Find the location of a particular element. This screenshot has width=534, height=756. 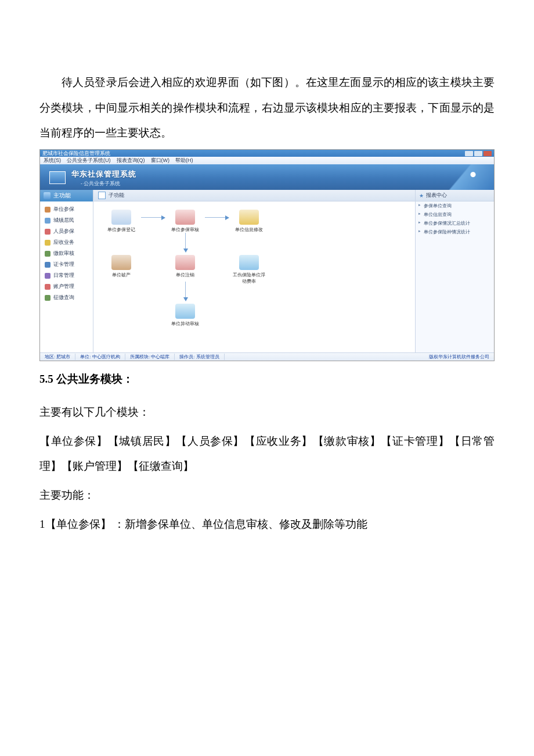

sidebar-item-label: 缴款审核 is located at coordinates (64, 253).